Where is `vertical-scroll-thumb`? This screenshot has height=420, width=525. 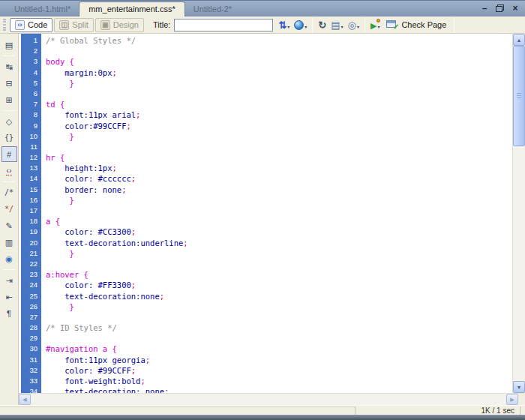 vertical-scroll-thumb is located at coordinates (519, 96).